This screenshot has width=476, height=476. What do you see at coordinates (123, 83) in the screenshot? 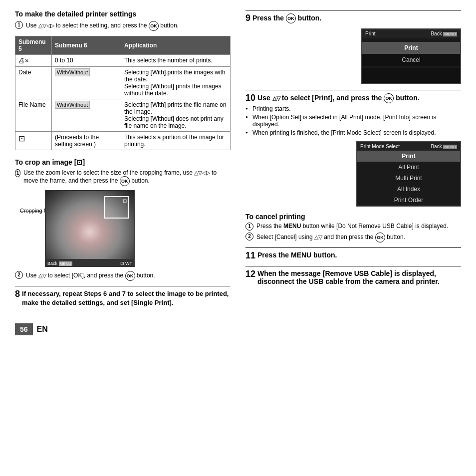
I see `table-row: Date With/Without Selecting [With] print…` at bounding box center [123, 83].